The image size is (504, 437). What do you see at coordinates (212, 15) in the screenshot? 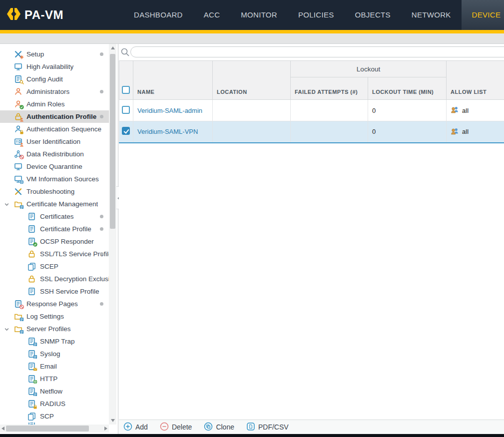
I see `nav-tab-acc: ACC` at bounding box center [212, 15].